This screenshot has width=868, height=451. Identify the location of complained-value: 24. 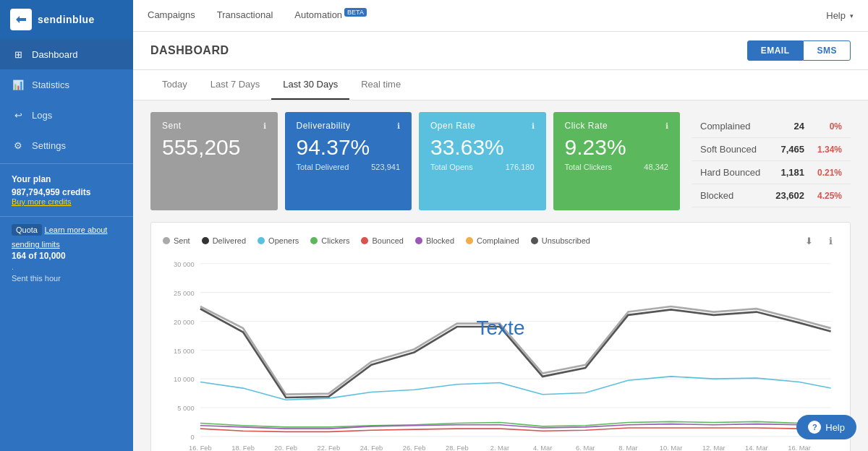
(788, 126).